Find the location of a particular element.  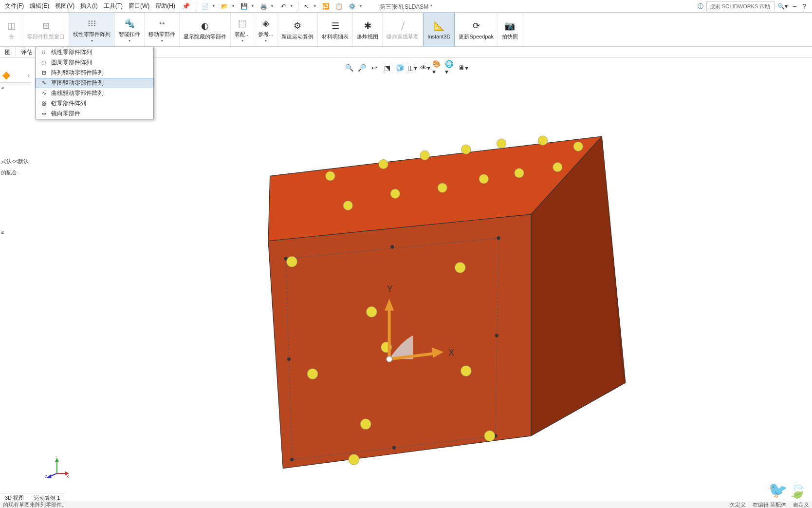

display-style-icon: ◫▾ is located at coordinates (412, 68).